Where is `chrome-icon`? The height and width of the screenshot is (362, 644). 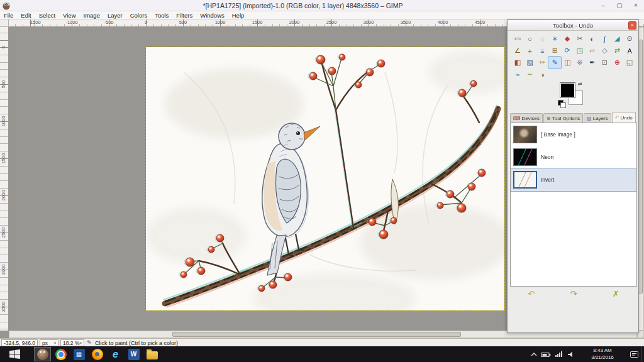
chrome-icon is located at coordinates (61, 354).